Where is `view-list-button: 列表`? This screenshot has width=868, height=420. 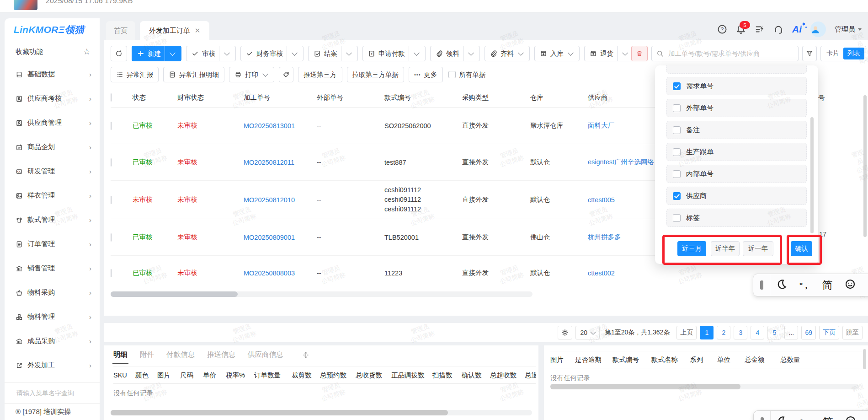 view-list-button: 列表 is located at coordinates (854, 54).